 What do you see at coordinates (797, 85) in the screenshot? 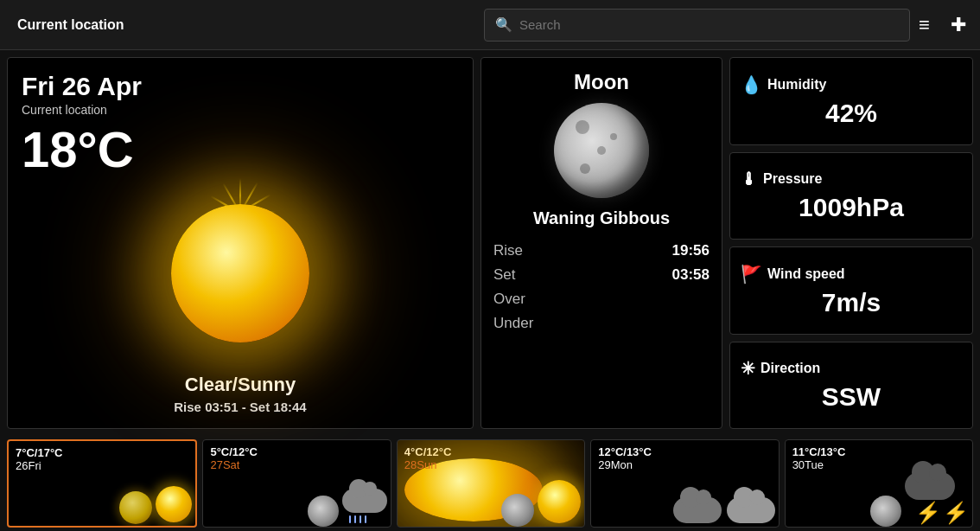
I see `humidity-label: Humidity` at bounding box center [797, 85].